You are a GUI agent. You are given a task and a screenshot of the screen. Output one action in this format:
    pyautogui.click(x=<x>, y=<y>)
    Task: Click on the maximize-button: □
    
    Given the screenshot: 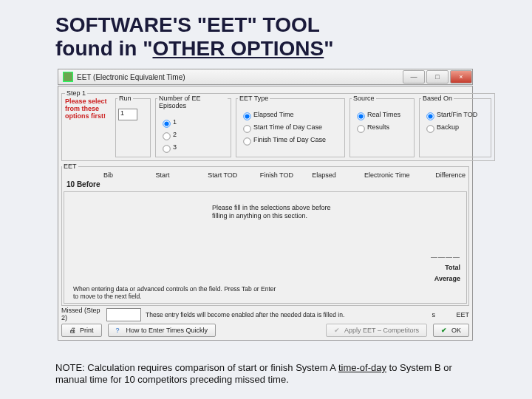 What is the action you would take?
    pyautogui.click(x=437, y=77)
    